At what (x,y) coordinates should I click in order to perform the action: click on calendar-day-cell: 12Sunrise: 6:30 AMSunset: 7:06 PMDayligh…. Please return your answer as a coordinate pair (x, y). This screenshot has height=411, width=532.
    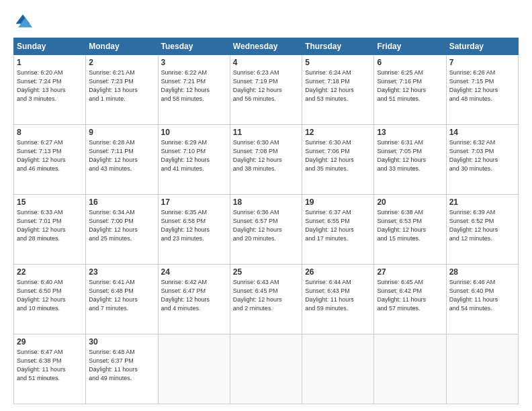
    Looking at the image, I should click on (339, 160).